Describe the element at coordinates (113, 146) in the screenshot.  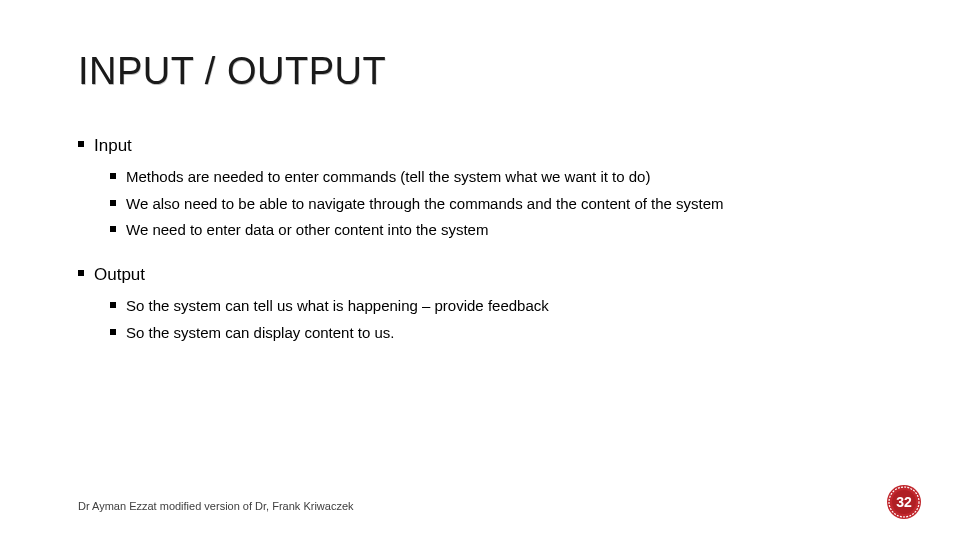
I see `section-heading: Input` at that location.